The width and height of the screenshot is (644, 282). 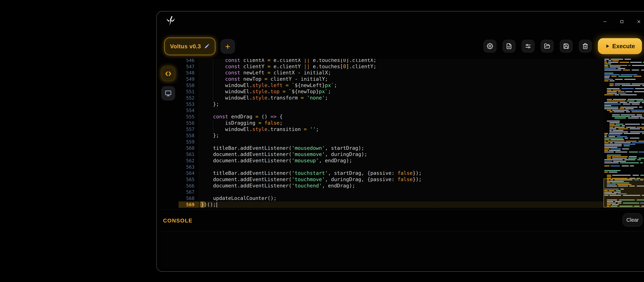 I want to click on open-folder-button, so click(x=547, y=46).